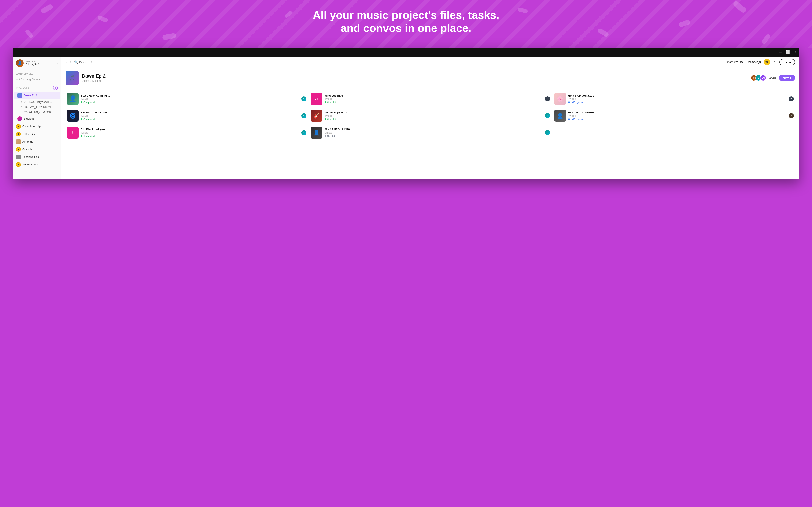 Image resolution: width=812 pixels, height=507 pixels. Describe the element at coordinates (430, 133) in the screenshot. I see `file-card-02-24hrs: 👤 02 - 24 HRS_JUN20... 1M ago No Status …` at that location.